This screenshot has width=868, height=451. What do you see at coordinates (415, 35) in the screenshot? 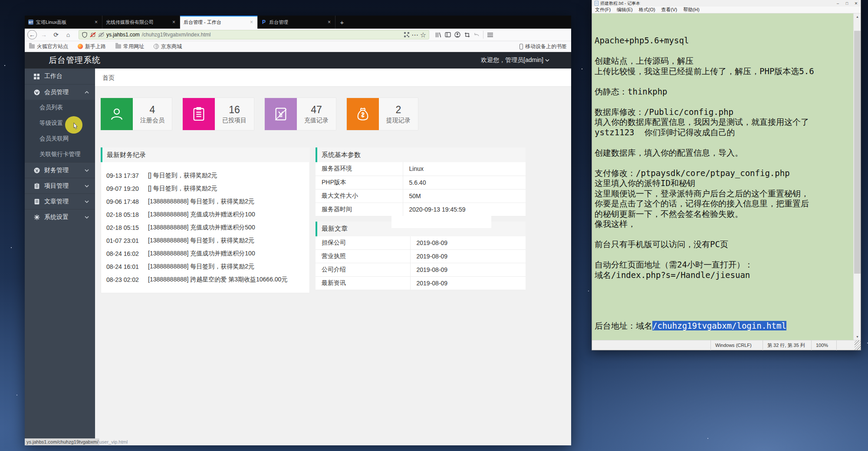
I see `page-actions-icon: ⋯` at bounding box center [415, 35].